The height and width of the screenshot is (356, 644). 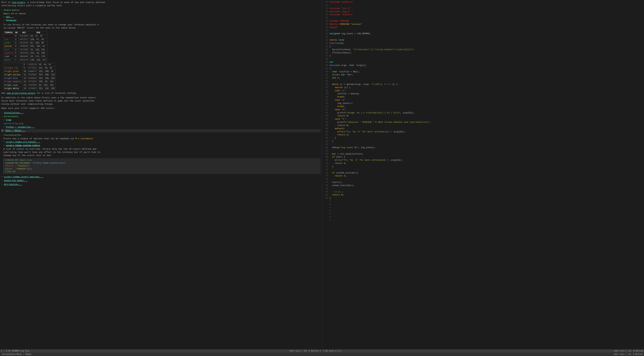 What do you see at coordinates (483, 154) in the screenshot?
I see `code-line: 68 bar = ini_load(inifile);` at bounding box center [483, 154].